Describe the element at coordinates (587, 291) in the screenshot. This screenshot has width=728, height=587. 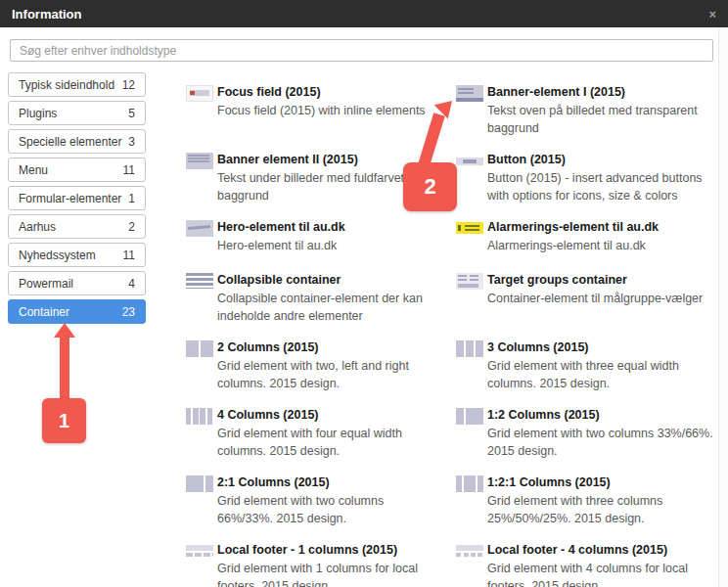
I see `content-item-target-groups-container: Target groups containerContainer-element…` at that location.